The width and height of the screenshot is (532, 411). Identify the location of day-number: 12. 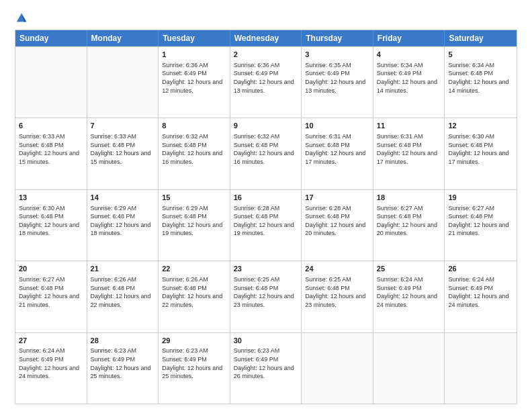
(481, 126).